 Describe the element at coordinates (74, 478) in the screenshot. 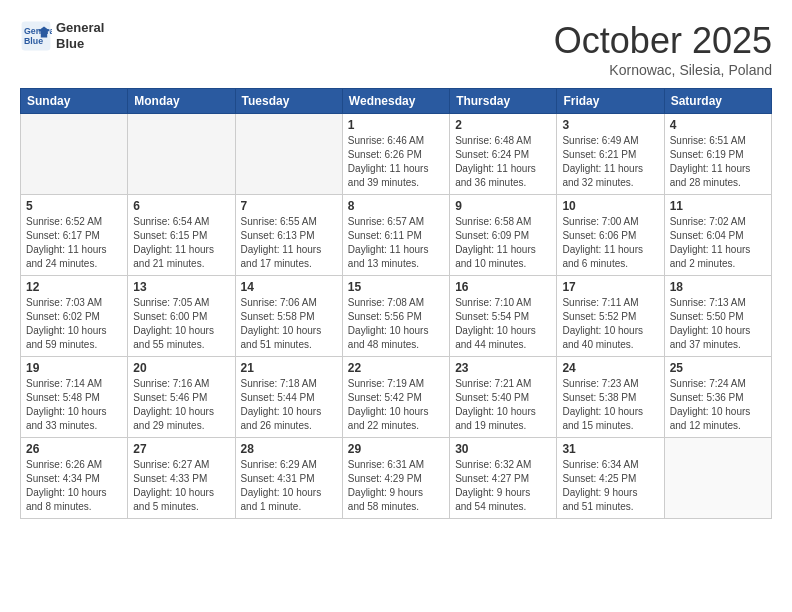

I see `calendar-cell: 26Sunrise: 6:26 AM Sunset: 4:34 PM Dayli…` at that location.